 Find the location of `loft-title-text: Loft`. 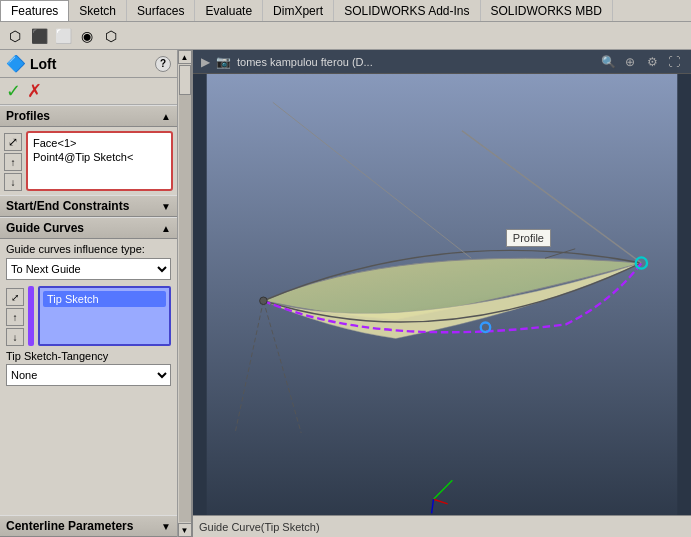

loft-title-text: Loft is located at coordinates (43, 64).